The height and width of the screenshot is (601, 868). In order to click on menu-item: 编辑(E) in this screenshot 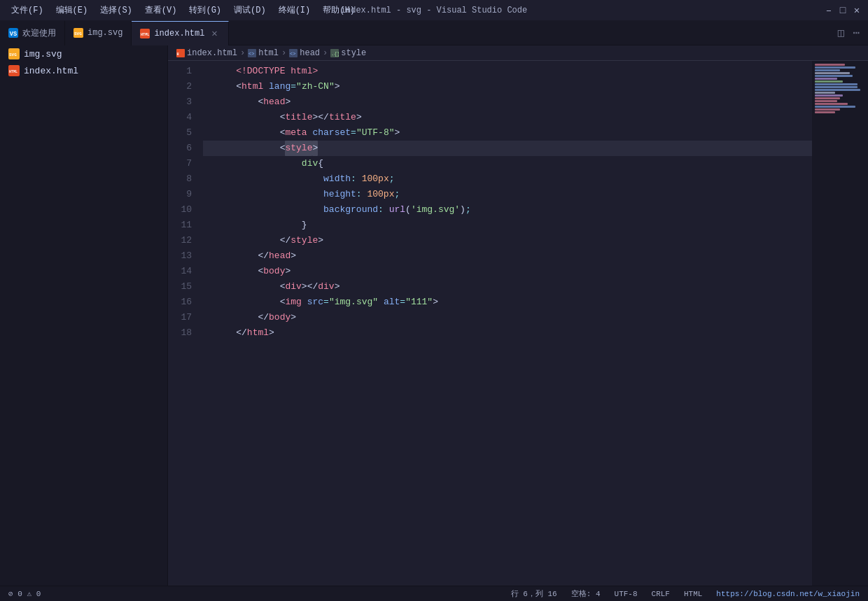, I will do `click(72, 10)`.